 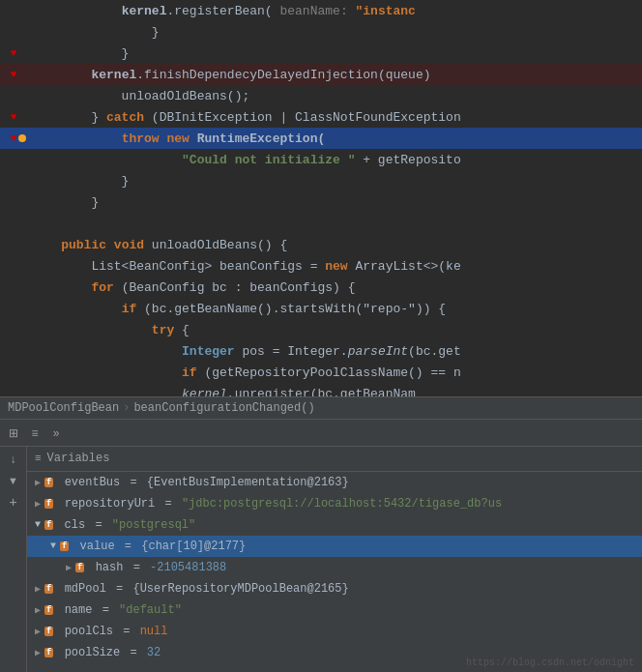 What do you see at coordinates (321, 96) in the screenshot?
I see `code-line: unloadOldBeans();` at bounding box center [321, 96].